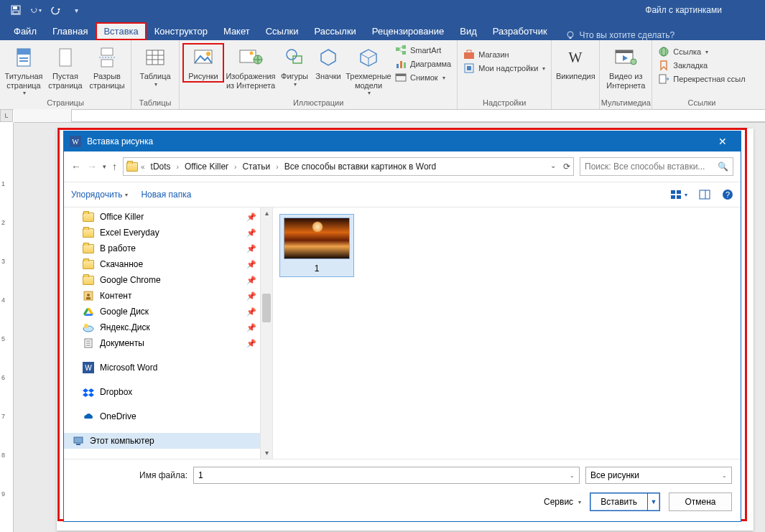 This screenshot has height=532, width=765. What do you see at coordinates (251, 67) in the screenshot?
I see `online-pictures-button: Изображения из Интернета` at bounding box center [251, 67].